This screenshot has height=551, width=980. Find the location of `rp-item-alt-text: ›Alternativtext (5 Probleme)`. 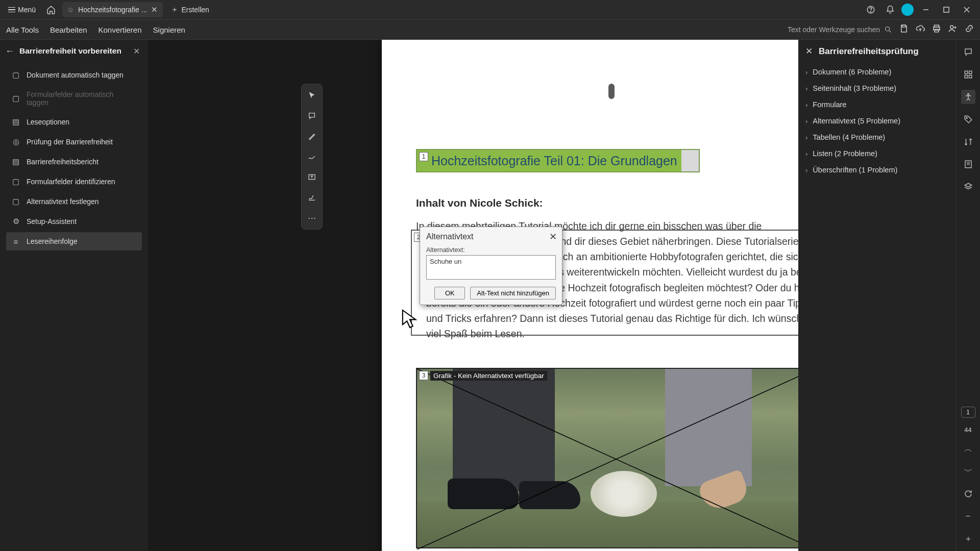

rp-item-alt-text: ›Alternativtext (5 Probleme) is located at coordinates (877, 121).